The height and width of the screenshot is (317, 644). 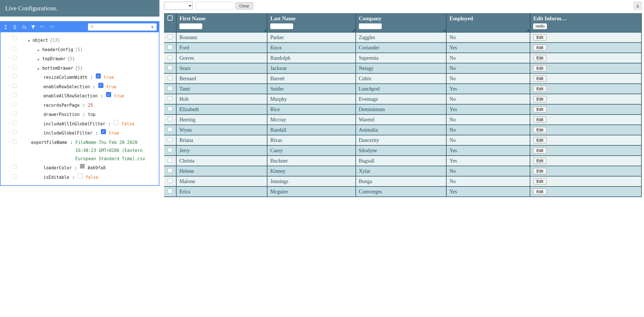 I want to click on global-search-input, so click(x=214, y=6).